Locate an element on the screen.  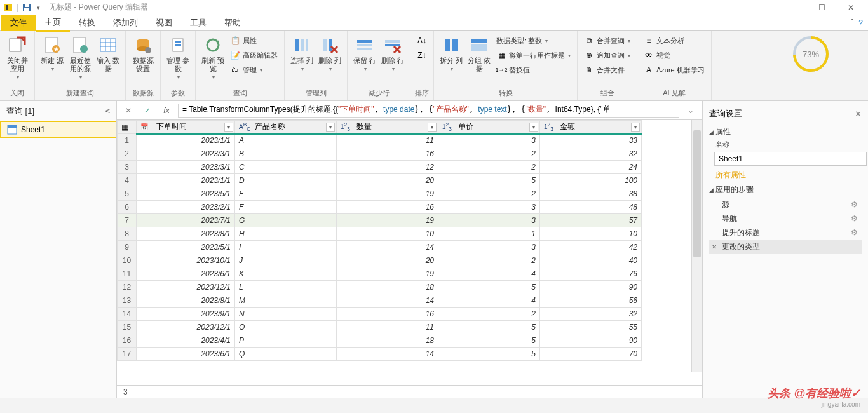
manage-button: 🗂管理▾ is located at coordinates (254, 70).